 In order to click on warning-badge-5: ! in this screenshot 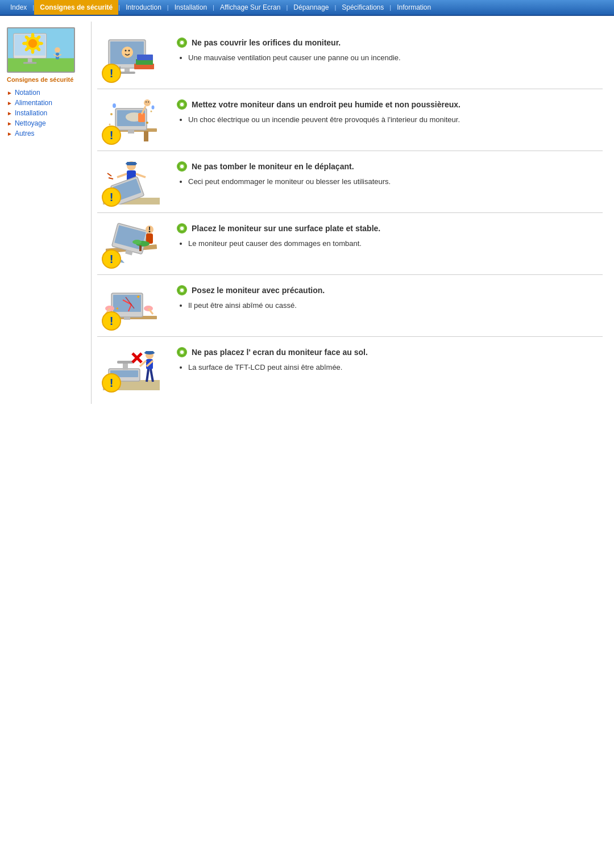, I will do `click(111, 321)`.